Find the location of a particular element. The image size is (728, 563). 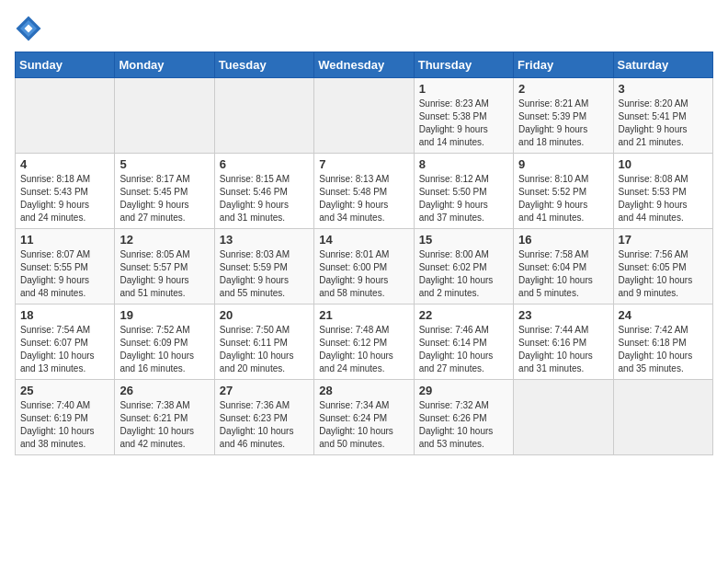

day-number: 13 is located at coordinates (265, 239).